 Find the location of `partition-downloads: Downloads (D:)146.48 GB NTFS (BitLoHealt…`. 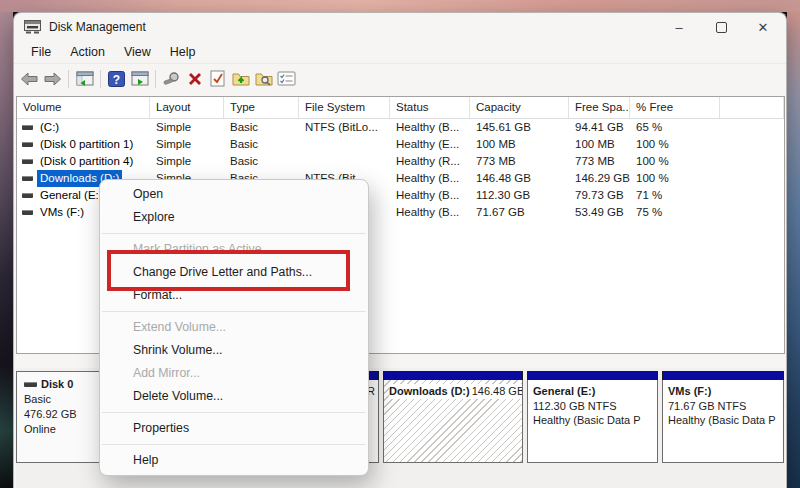

partition-downloads: Downloads (D:)146.48 GB NTFS (BitLoHealt… is located at coordinates (453, 417).